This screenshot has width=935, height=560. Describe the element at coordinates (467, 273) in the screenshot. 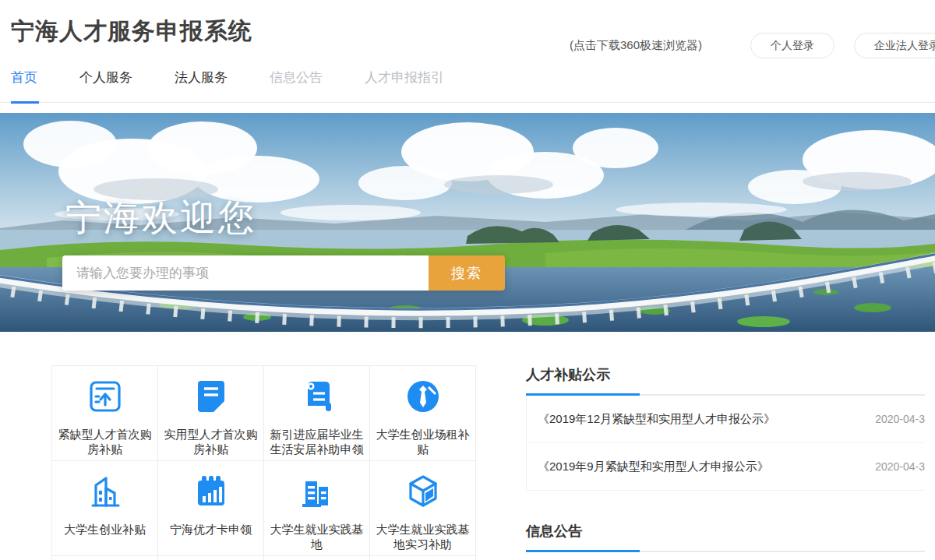

I see `search-button: 搜索` at that location.